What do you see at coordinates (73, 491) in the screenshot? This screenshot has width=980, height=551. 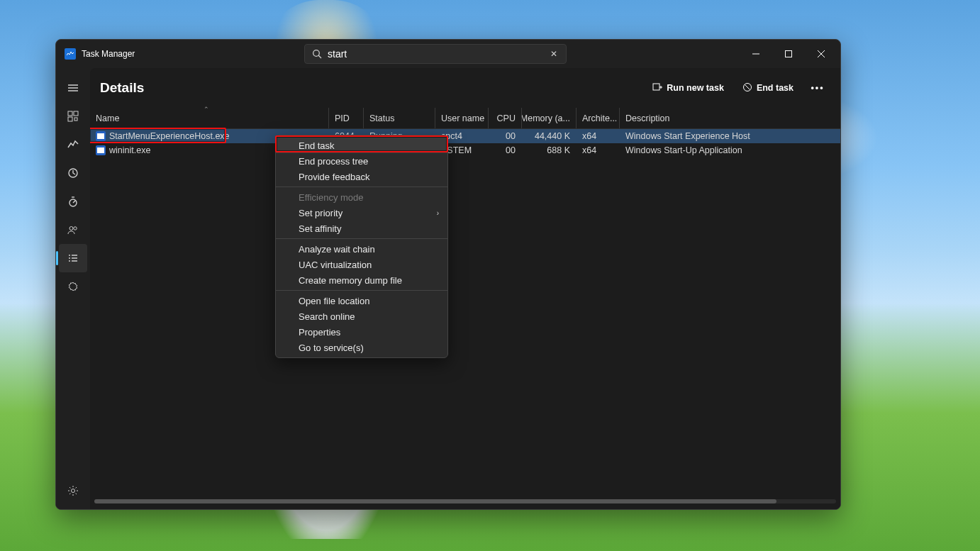 I see `settings-gear-icon` at bounding box center [73, 491].